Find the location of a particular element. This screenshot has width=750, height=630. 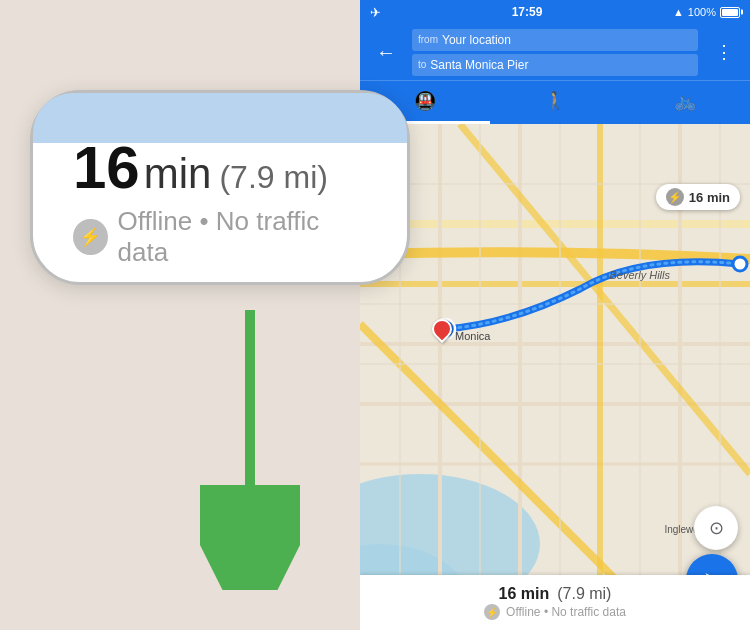

nav-bar: ← from Your location to Santa Monica Pie… is located at coordinates (555, 52).